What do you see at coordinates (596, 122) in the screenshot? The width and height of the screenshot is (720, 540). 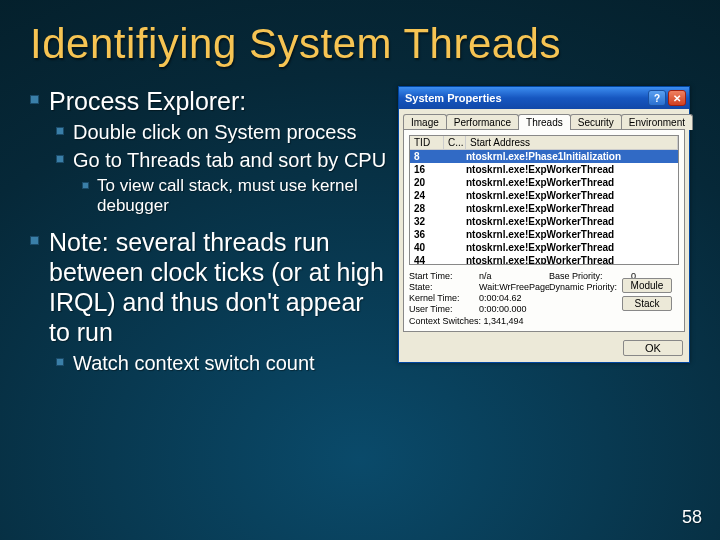 I see `tab-security: Security` at bounding box center [596, 122].